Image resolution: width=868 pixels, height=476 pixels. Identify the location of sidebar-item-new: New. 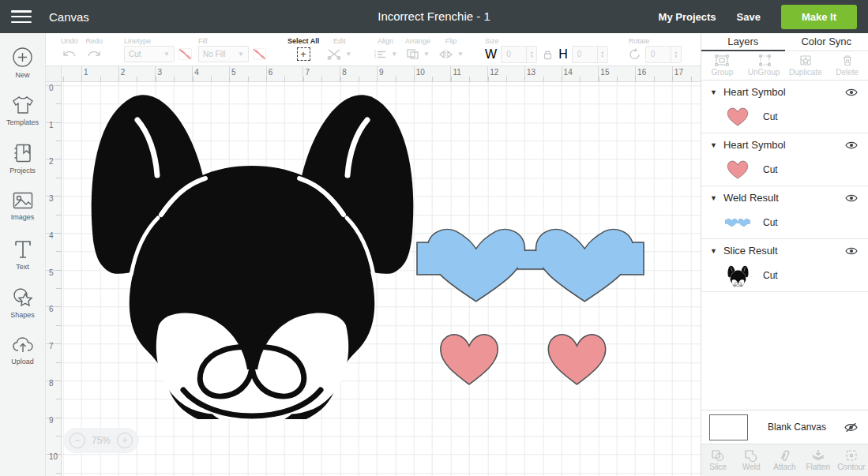
(22, 65).